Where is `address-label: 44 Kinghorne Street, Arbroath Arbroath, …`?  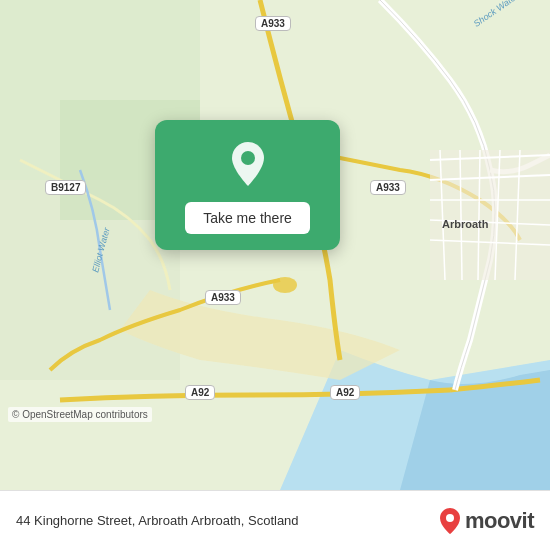
address-label: 44 Kinghorne Street, Arbroath Arbroath, … is located at coordinates (228, 520).